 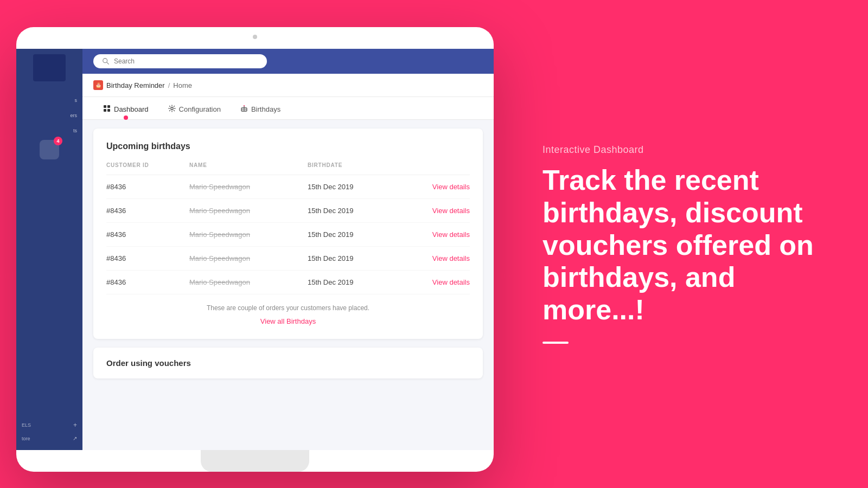 What do you see at coordinates (244, 110) in the screenshot?
I see `cake-icon` at bounding box center [244, 110].